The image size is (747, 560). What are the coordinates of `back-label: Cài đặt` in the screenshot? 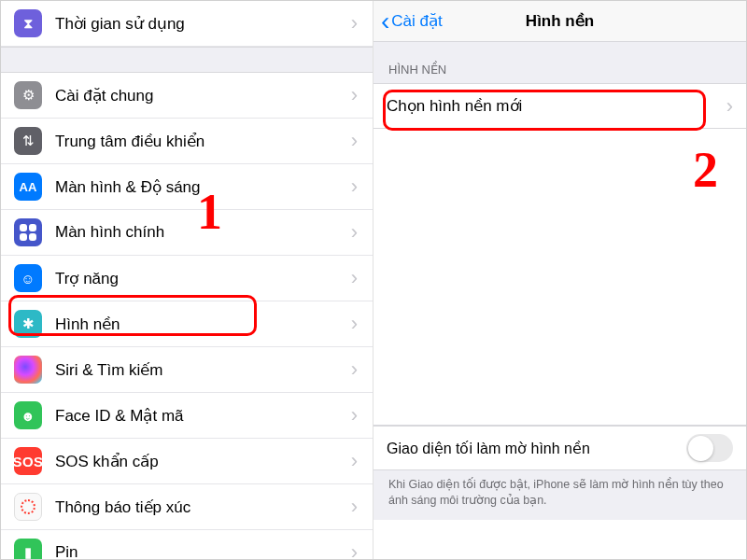 It's located at (416, 21).